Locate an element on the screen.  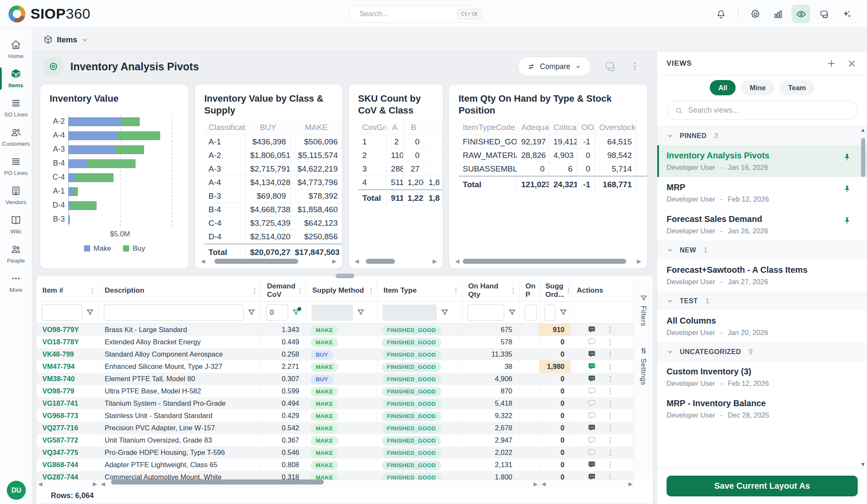
table-row: VG287-744Commercial Automotive Mount, Wh… is located at coordinates (336, 475).